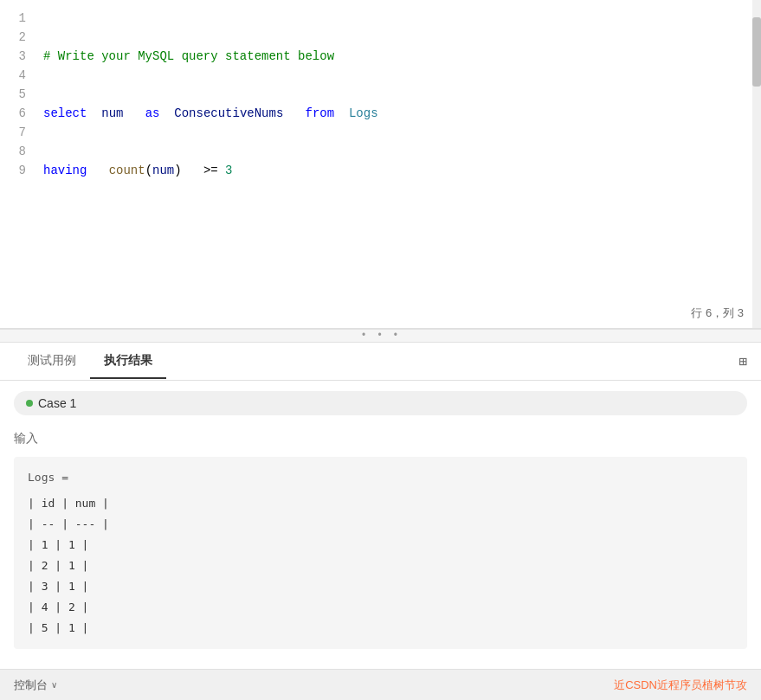  Describe the element at coordinates (381, 587) in the screenshot. I see `table-row: | 3 | 1 |` at that location.